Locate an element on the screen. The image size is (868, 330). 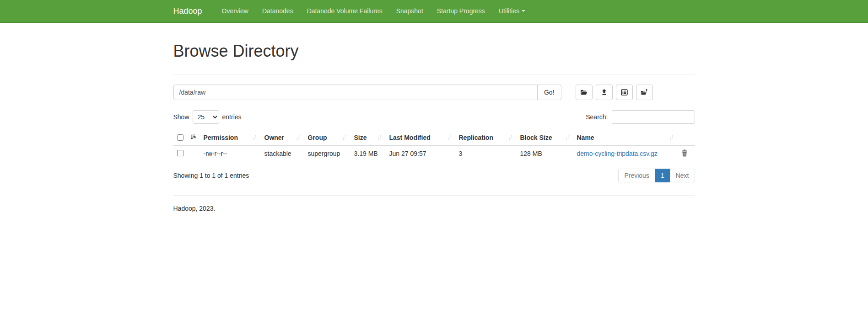
last-modified-value: Jun 27 09:57 is located at coordinates (408, 154).